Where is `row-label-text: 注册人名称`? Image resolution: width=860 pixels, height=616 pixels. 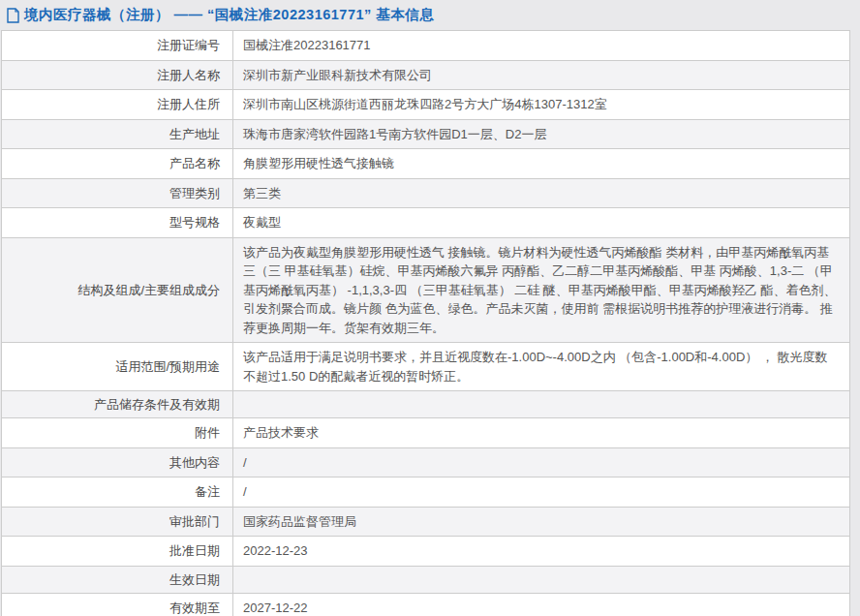 row-label-text: 注册人名称 is located at coordinates (188, 76).